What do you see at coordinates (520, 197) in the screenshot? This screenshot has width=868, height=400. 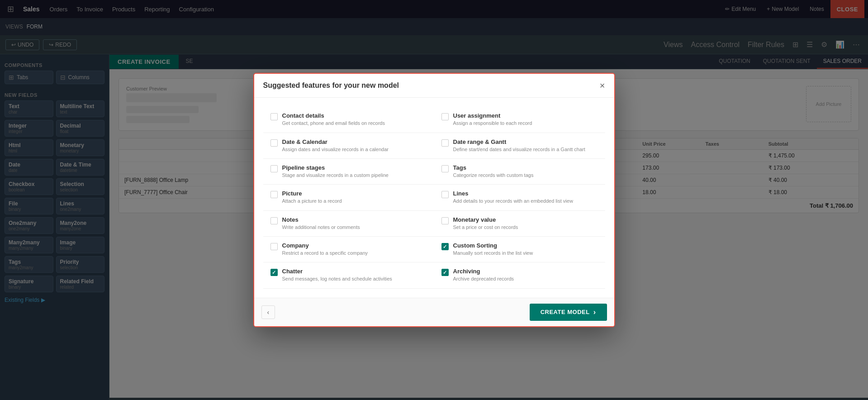 I see `feature-lines: Lines Add details to your records with a…` at bounding box center [520, 197].